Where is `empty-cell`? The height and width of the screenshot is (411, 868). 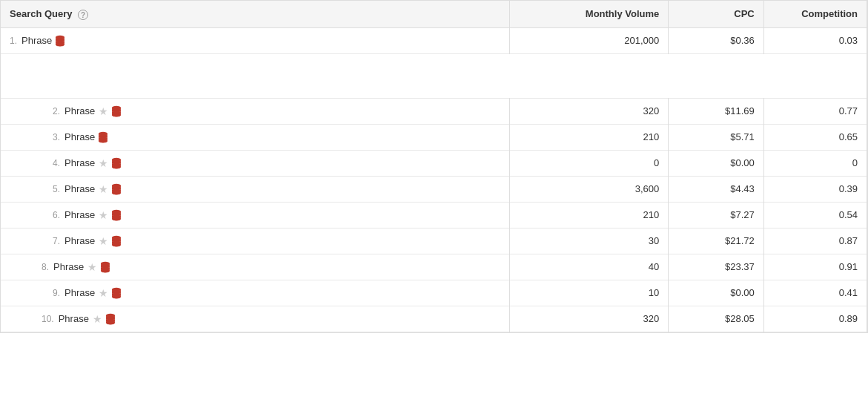 empty-cell is located at coordinates (434, 76).